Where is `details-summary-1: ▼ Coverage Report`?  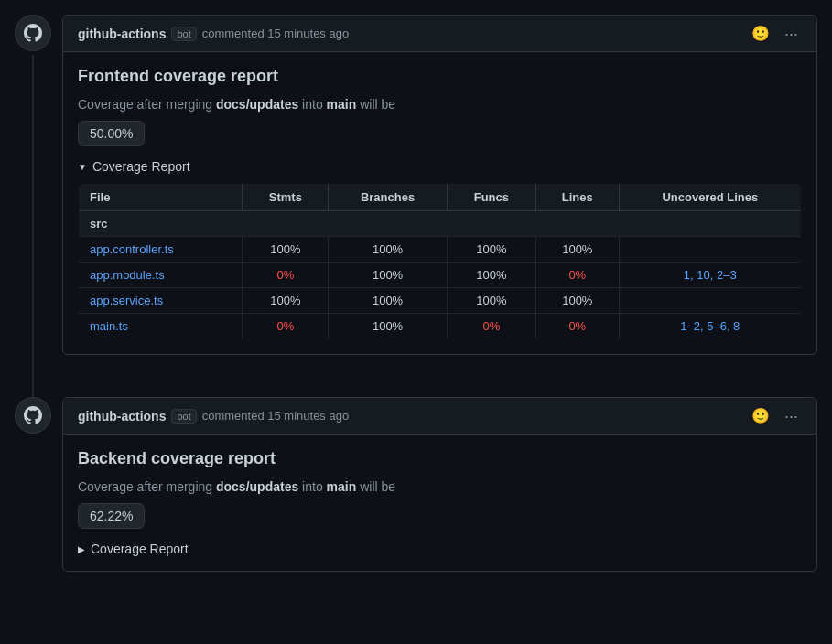 details-summary-1: ▼ Coverage Report is located at coordinates (439, 166).